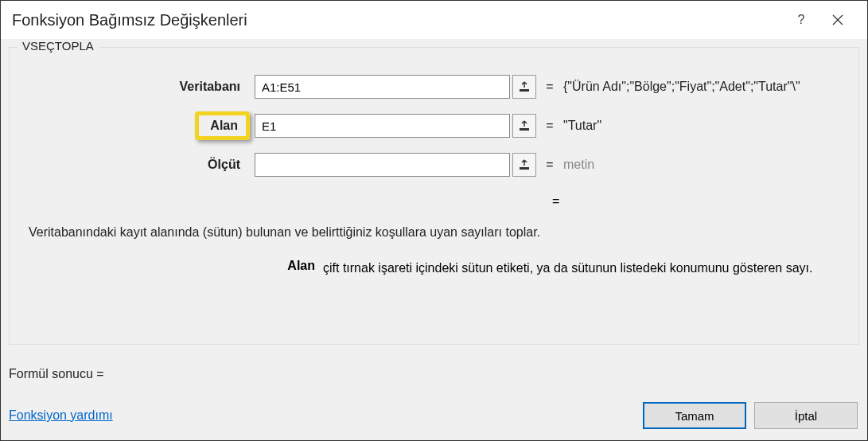 The height and width of the screenshot is (441, 868). What do you see at coordinates (695, 416) in the screenshot?
I see `ok-button: Tamam` at bounding box center [695, 416].